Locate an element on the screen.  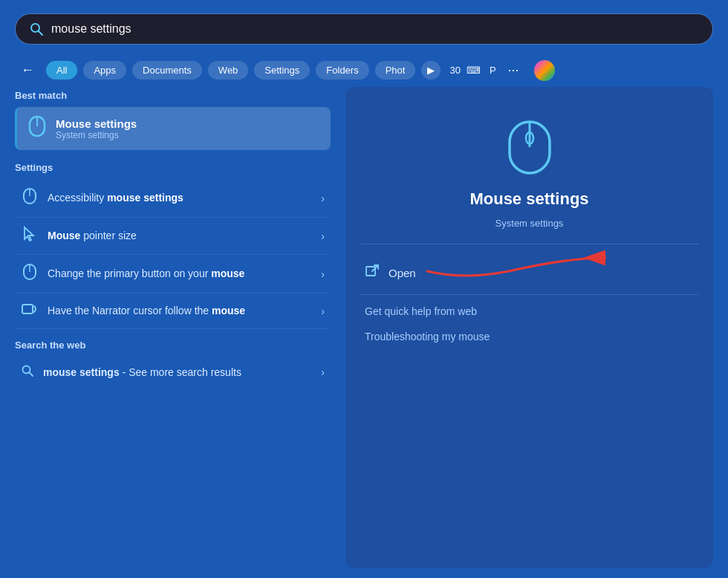
best-match-item: Mouse settings System settings is located at coordinates (172, 129).